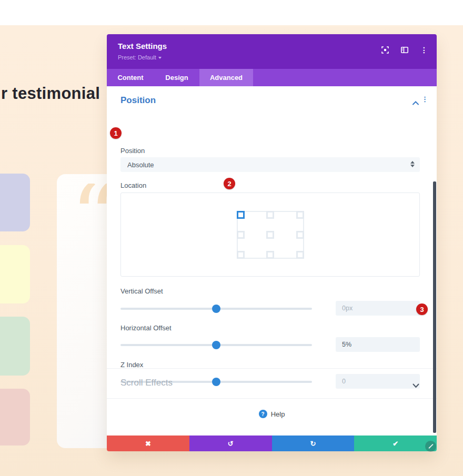 The height and width of the screenshot is (476, 463). What do you see at coordinates (51, 94) in the screenshot?
I see `background-heading: r testimonial` at bounding box center [51, 94].